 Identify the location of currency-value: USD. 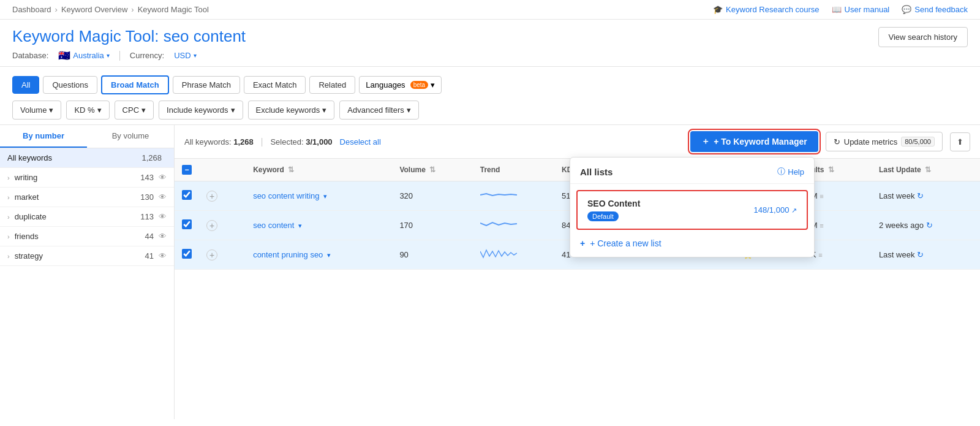
(183, 55).